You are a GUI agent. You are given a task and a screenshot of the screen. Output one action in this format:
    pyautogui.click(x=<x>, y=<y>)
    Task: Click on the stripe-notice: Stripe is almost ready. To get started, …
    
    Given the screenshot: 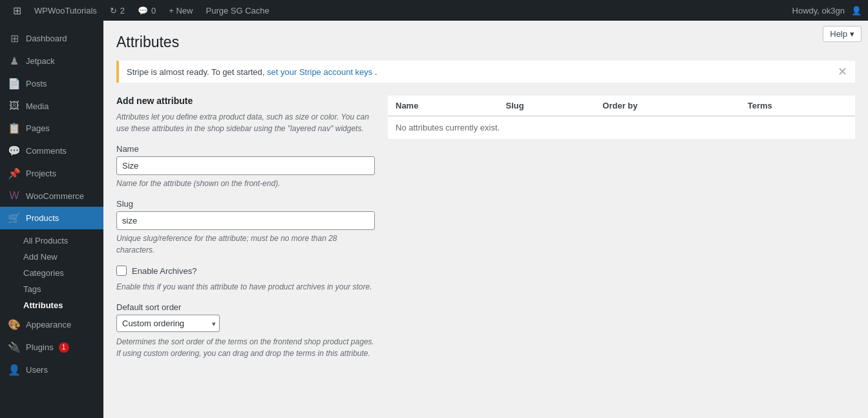 What is the action you would take?
    pyautogui.click(x=486, y=72)
    